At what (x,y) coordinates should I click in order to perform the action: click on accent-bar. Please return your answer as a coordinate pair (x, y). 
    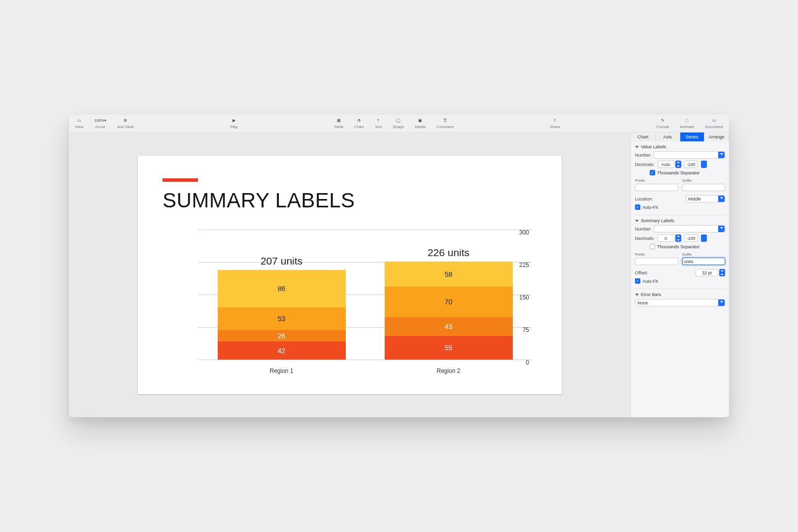
    Looking at the image, I should click on (180, 180).